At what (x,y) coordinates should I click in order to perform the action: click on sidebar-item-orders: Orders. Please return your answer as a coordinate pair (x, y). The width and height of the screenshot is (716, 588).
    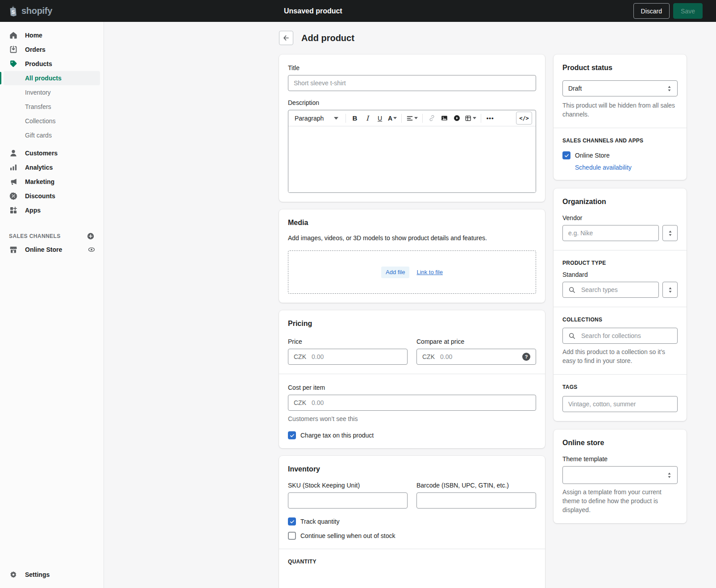
    Looking at the image, I should click on (52, 50).